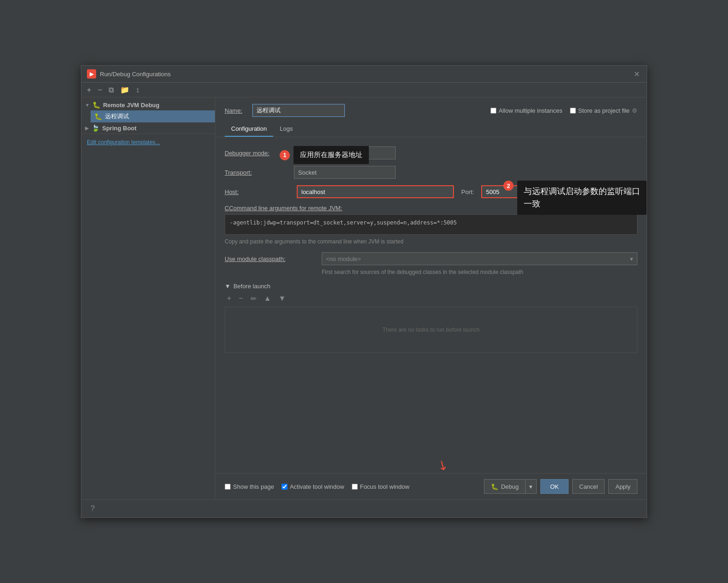 This screenshot has width=728, height=583. I want to click on debug-button-group: 🐛 Debug ▾, so click(510, 486).